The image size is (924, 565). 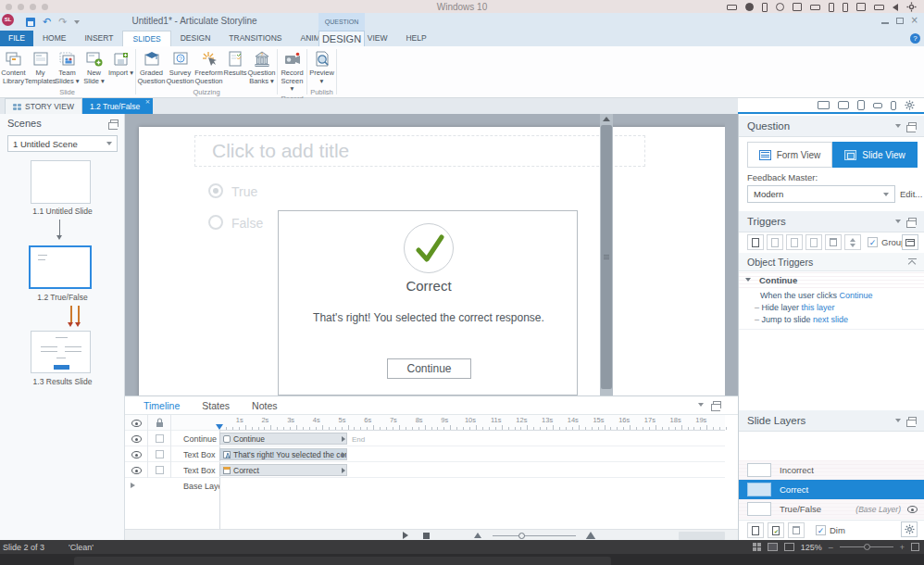 I want to click on tablet-landscape-icon, so click(x=843, y=106).